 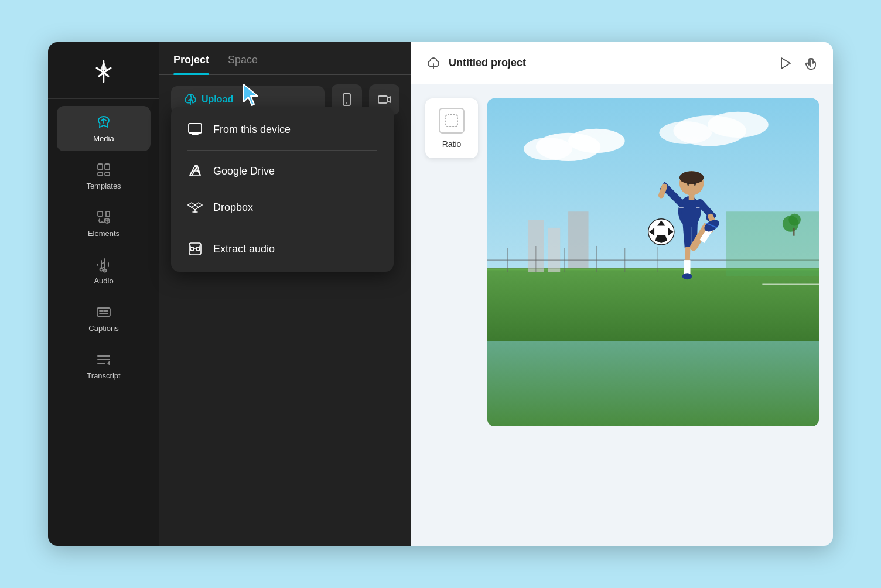 What do you see at coordinates (104, 224) in the screenshot?
I see `sidebar-item-elements: Elements` at bounding box center [104, 224].